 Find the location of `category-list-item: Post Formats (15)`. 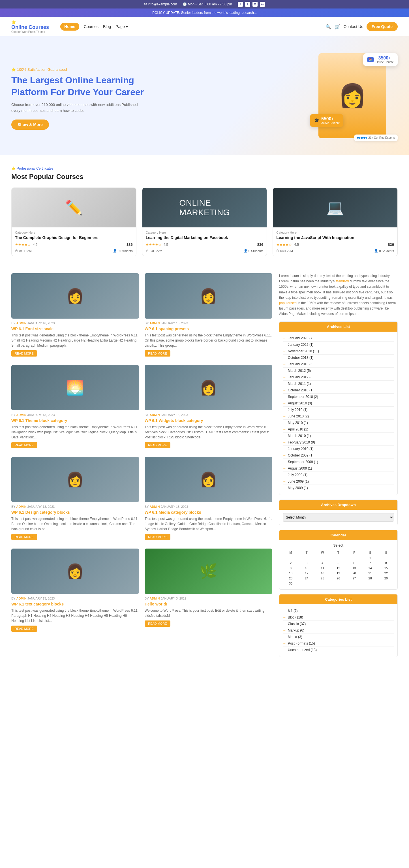

category-list-item: Post Formats (15) is located at coordinates (338, 644).